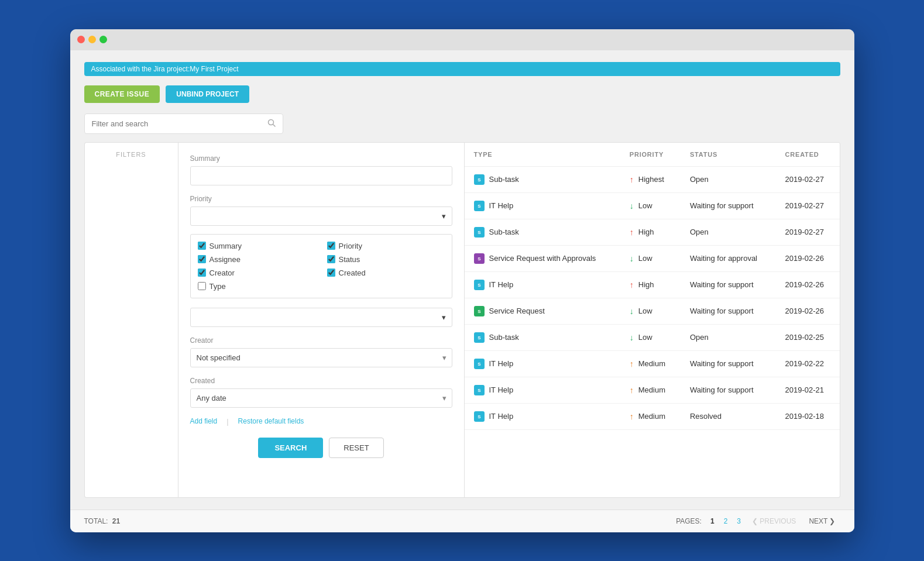 The image size is (924, 561). Describe the element at coordinates (726, 521) in the screenshot. I see `page-2: 2` at that location.